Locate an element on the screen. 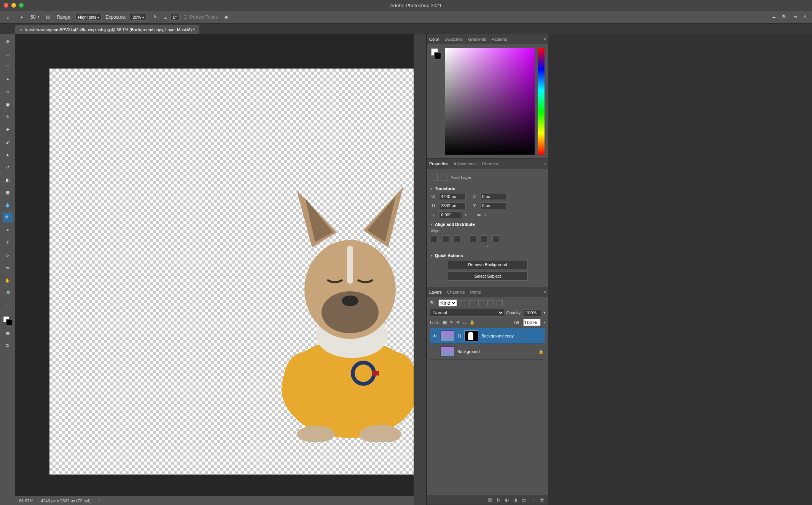 The height and width of the screenshot is (505, 812). screenmode-tool-icon: ⧉ is located at coordinates (8, 345).